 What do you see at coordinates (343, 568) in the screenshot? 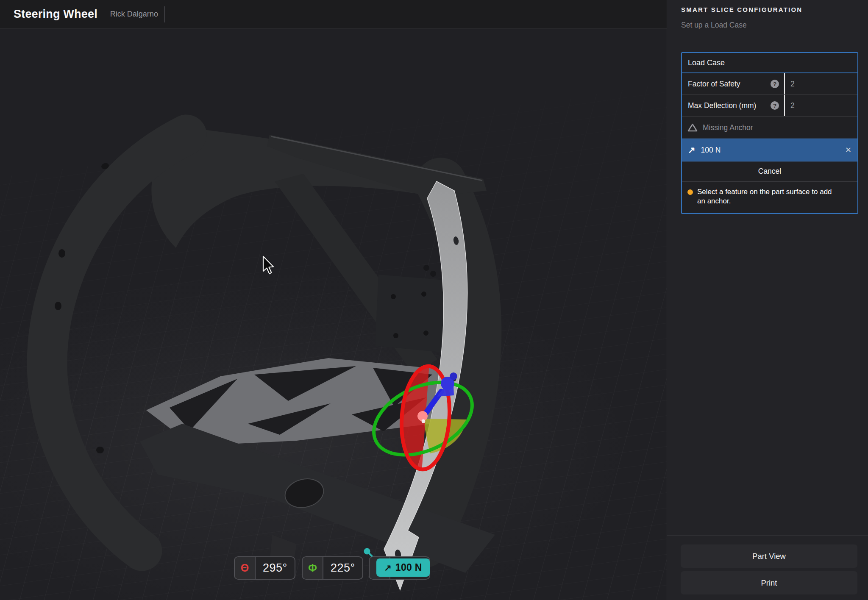
I see `phi-value: 225°` at bounding box center [343, 568].